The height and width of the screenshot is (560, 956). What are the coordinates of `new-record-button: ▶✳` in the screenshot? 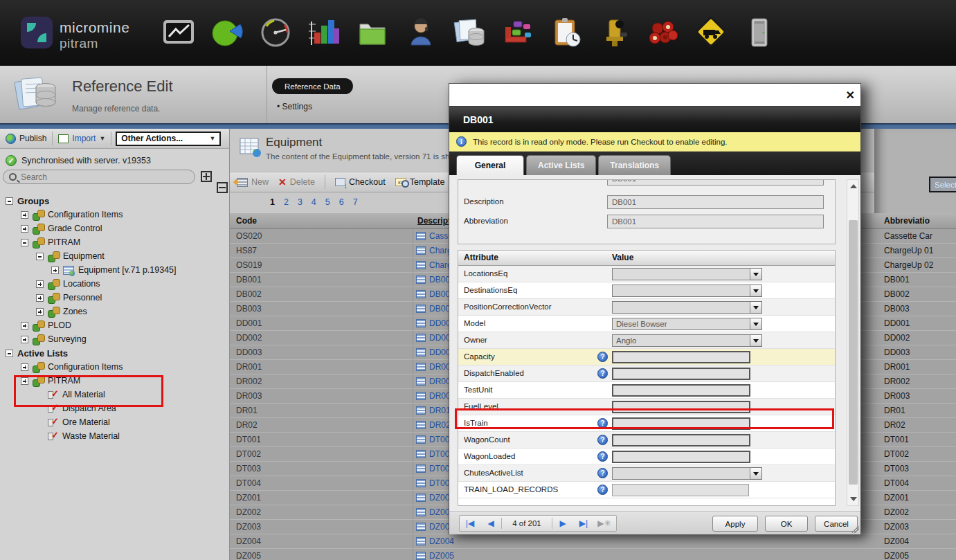 It's located at (604, 523).